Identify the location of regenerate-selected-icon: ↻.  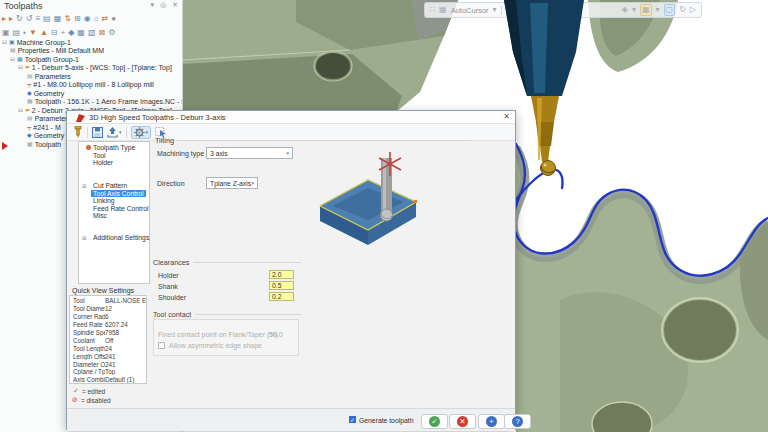
(20, 18).